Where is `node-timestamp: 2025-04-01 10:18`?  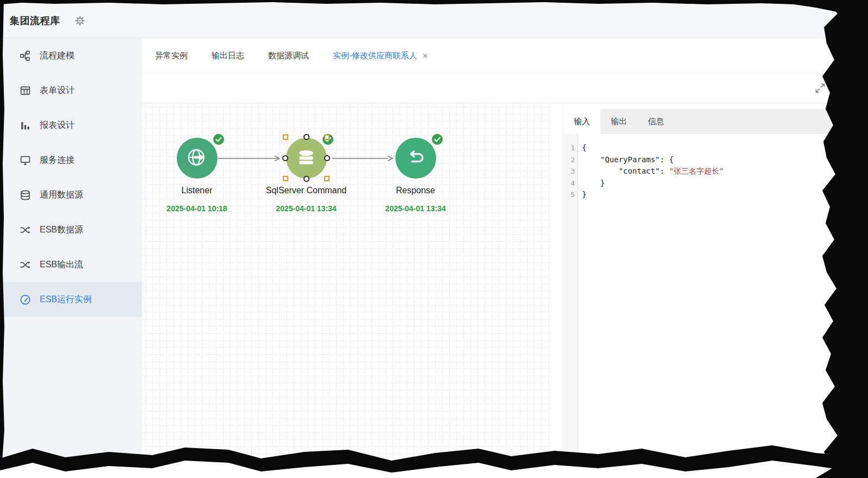
node-timestamp: 2025-04-01 10:18 is located at coordinates (197, 209).